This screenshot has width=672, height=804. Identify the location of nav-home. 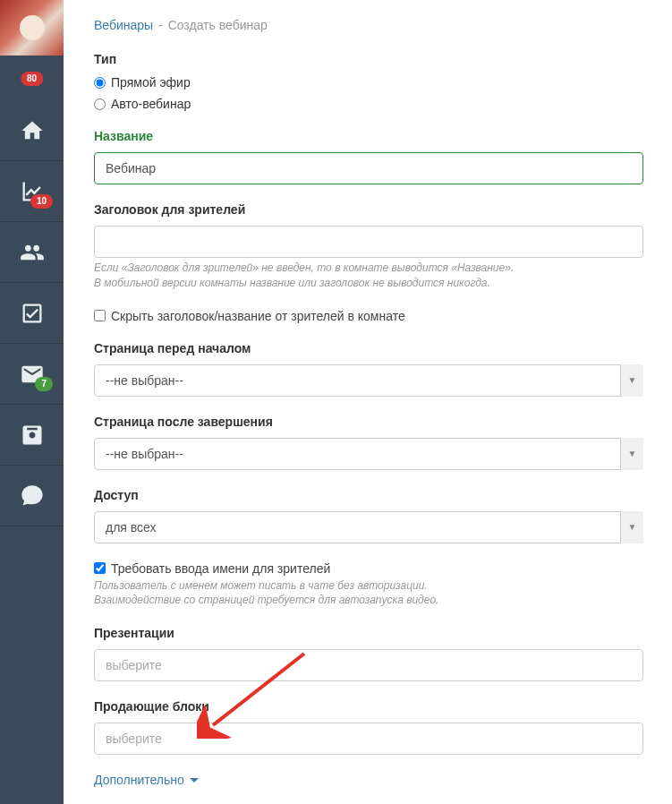
(32, 131).